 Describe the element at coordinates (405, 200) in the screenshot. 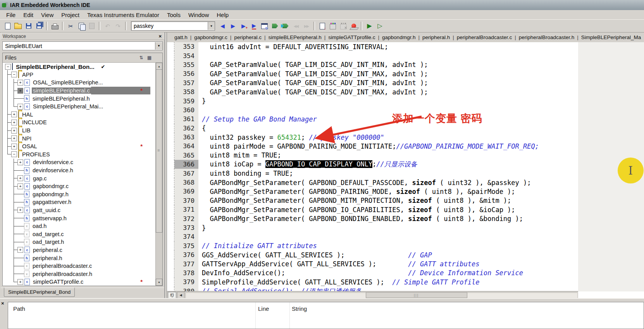

I see `code-line-370: 370 GAPBondMgr_SetParameter( GAPBOND_MIT…` at that location.